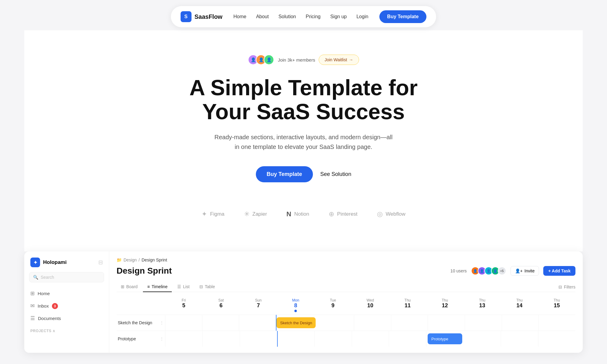 The width and height of the screenshot is (607, 364). What do you see at coordinates (346, 271) in the screenshot?
I see `project-header: Design Sprint 10 users 👤 👤 👤 👤 +5 👤+ Inv…` at bounding box center [346, 271].